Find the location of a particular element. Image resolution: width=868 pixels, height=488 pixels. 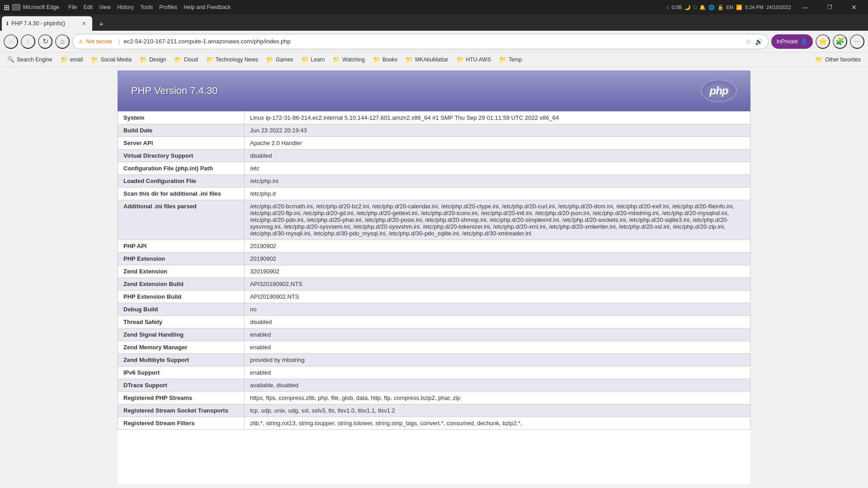

forward-button: › is located at coordinates (28, 42).